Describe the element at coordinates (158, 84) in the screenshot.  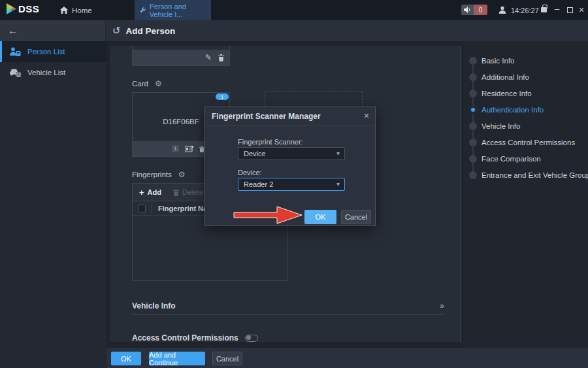
I see `card-settings-gear-icon: ⚙` at that location.